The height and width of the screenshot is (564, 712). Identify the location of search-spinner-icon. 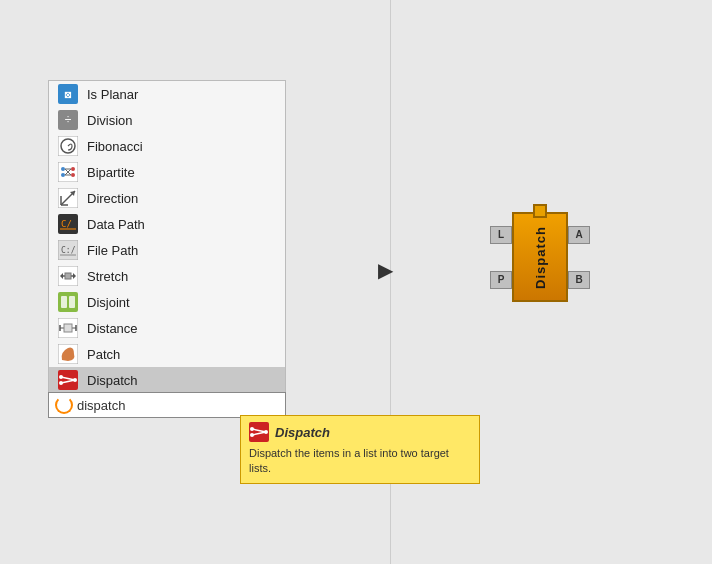
(64, 405).